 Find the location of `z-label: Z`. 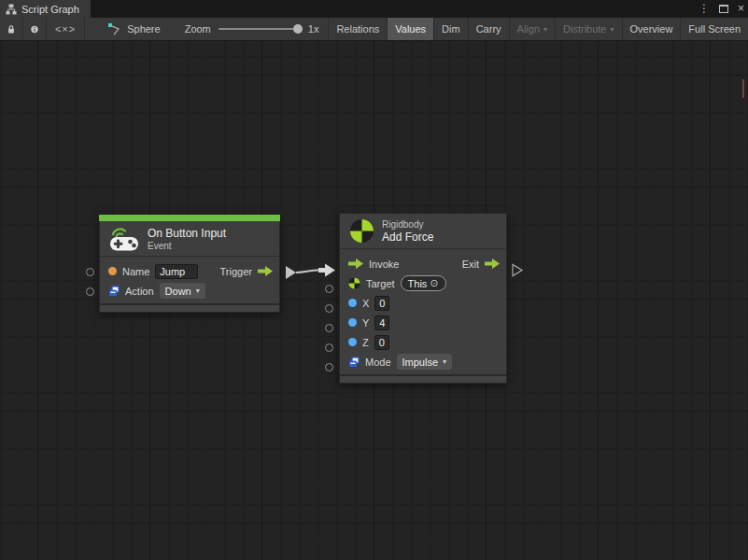

z-label: Z is located at coordinates (366, 343).